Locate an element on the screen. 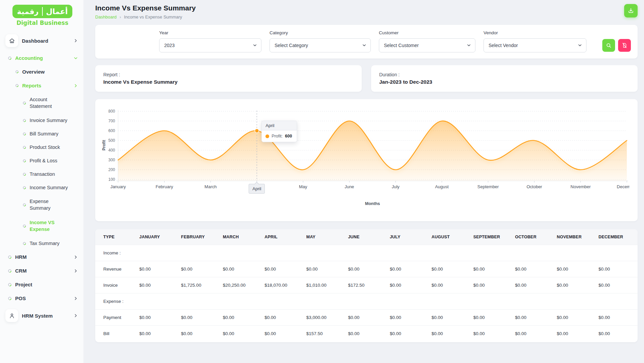 The height and width of the screenshot is (363, 644). breadcrumb-dashboard-link: Dashboard is located at coordinates (106, 17).